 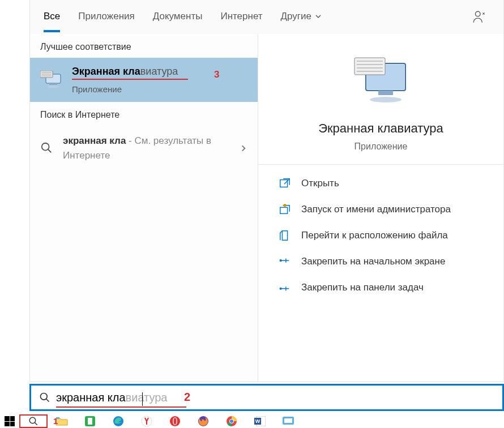 I want to click on start-button, so click(x=10, y=421).